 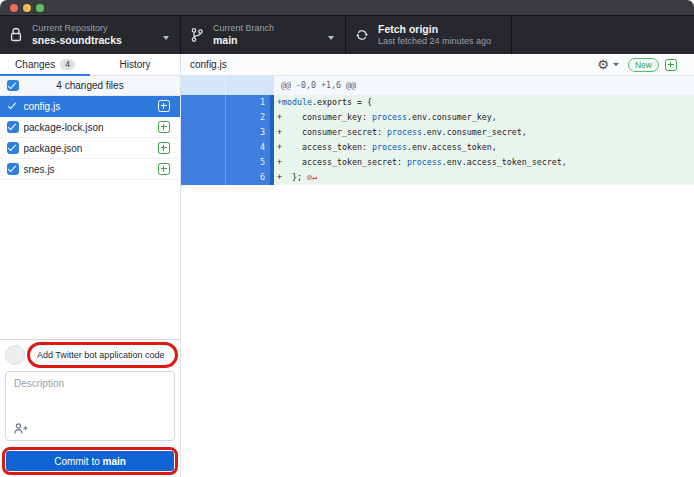 What do you see at coordinates (92, 170) in the screenshot?
I see `file-name: snes.js` at bounding box center [92, 170].